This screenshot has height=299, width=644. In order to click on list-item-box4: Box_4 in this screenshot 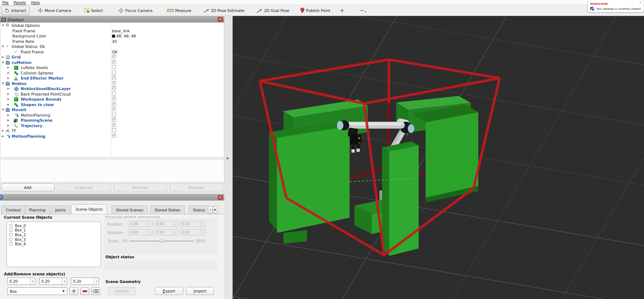, I will do `click(54, 244)`.